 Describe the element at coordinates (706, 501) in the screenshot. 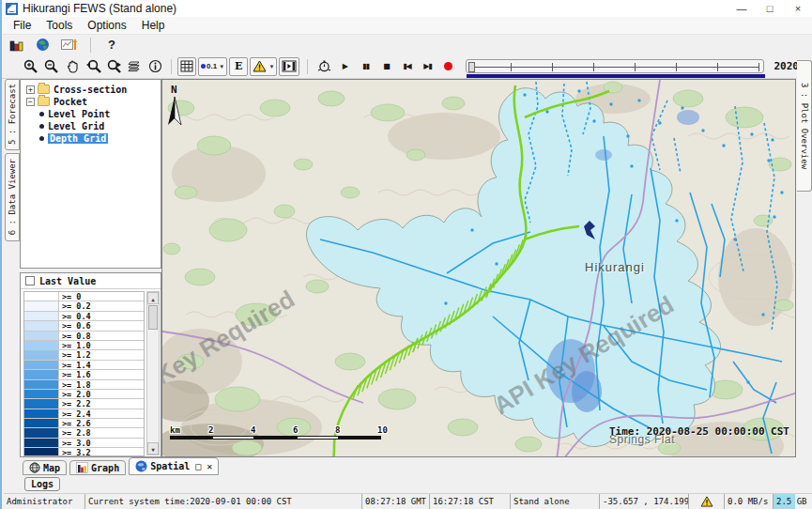

I see `status-warning-cell` at that location.